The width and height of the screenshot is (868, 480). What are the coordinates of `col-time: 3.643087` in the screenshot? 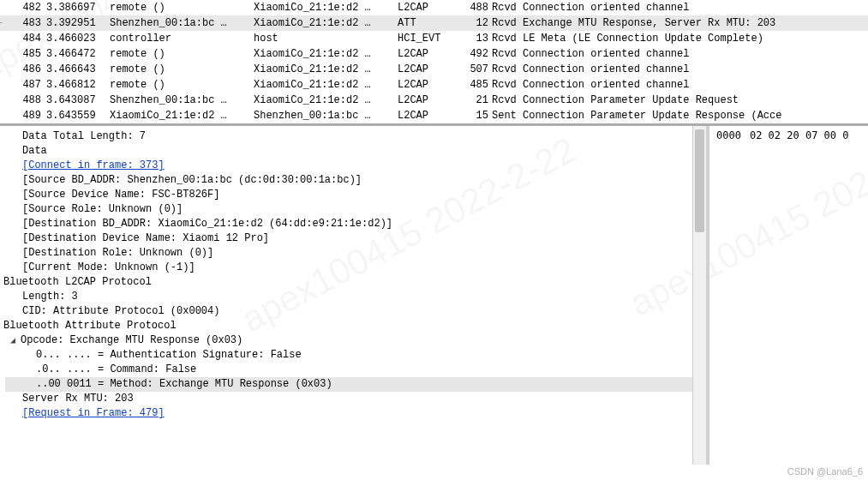 It's located at (78, 100).